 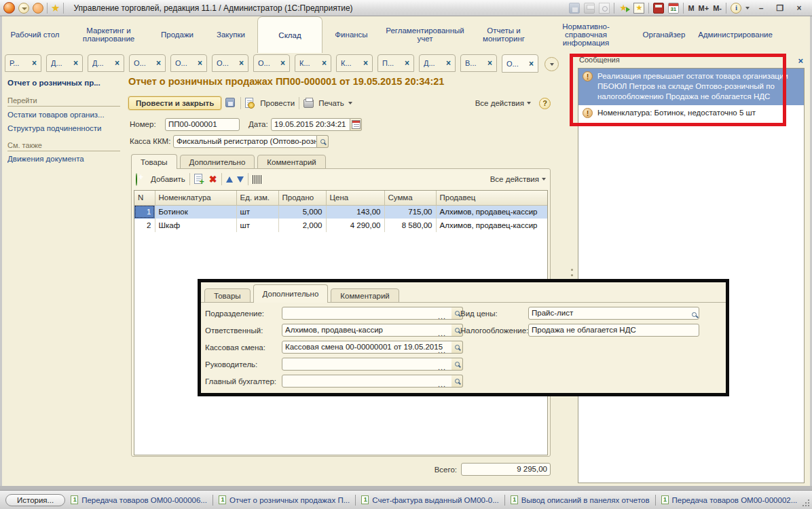 I want to click on all-actions-button: Все действия, so click(x=500, y=103).